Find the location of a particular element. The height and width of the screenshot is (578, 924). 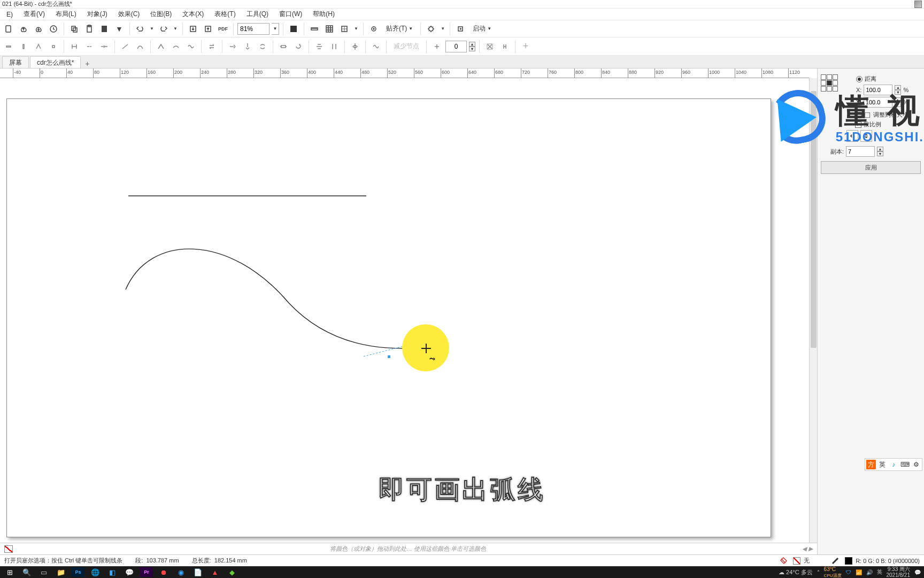

line-icon is located at coordinates (125, 47).